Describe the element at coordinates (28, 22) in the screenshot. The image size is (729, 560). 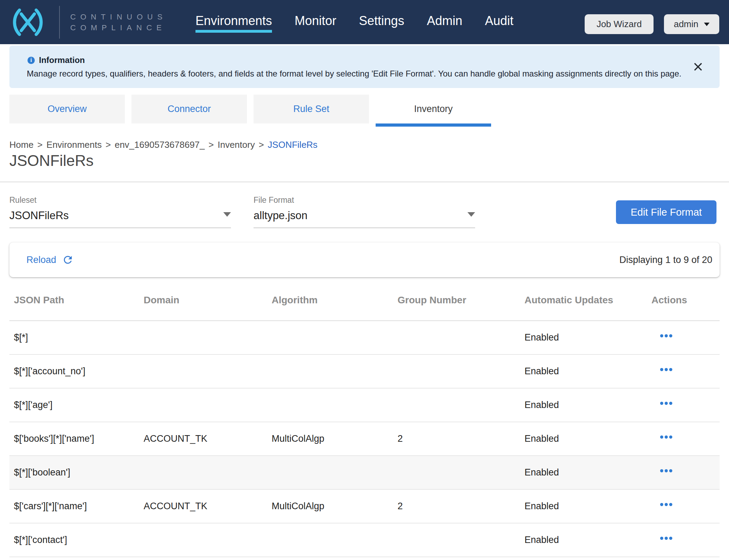
I see `delphix-logo-icon` at that location.